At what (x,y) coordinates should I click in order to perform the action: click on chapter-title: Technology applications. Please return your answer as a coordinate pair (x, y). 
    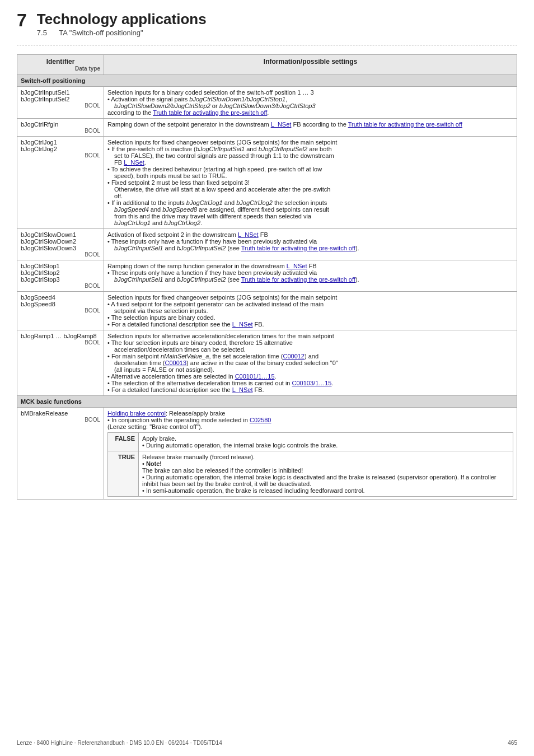
    Looking at the image, I should click on (122, 19).